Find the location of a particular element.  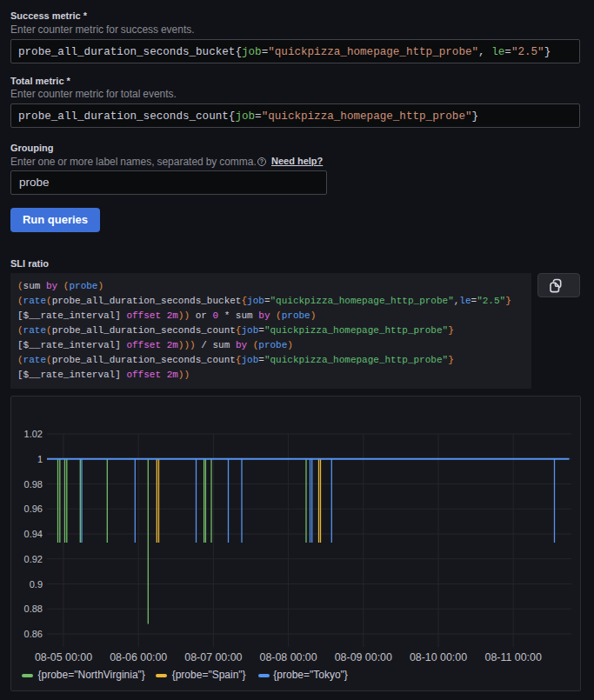

svg-text: 08-07 00:00 is located at coordinates (213, 657).